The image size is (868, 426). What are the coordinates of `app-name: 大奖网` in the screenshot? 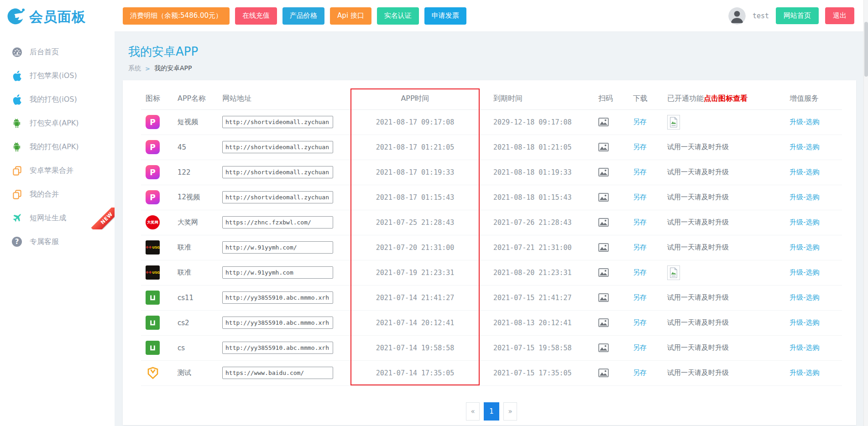 It's located at (199, 223).